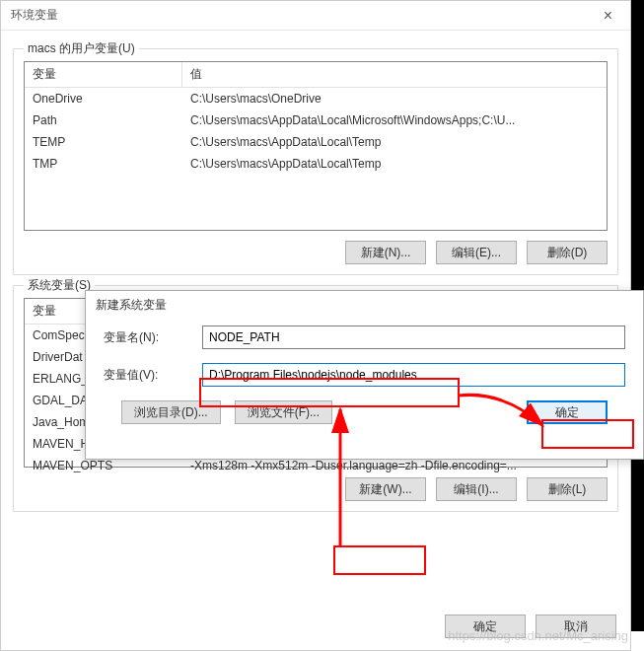  Describe the element at coordinates (608, 16) in the screenshot. I see `close-icon: ×` at that location.